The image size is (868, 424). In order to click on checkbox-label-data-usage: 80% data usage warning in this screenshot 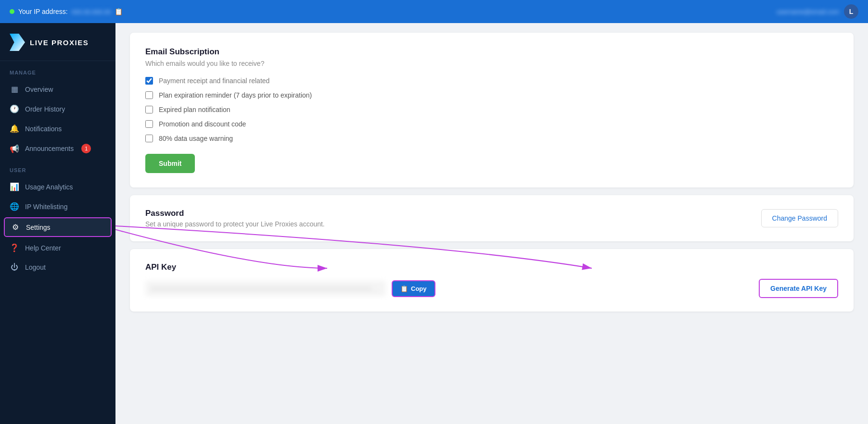, I will do `click(196, 138)`.